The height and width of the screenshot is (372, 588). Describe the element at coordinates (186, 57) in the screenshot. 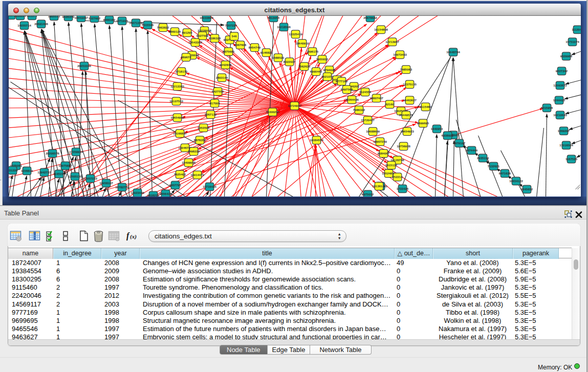

I see `svg-text: 989674` at that location.